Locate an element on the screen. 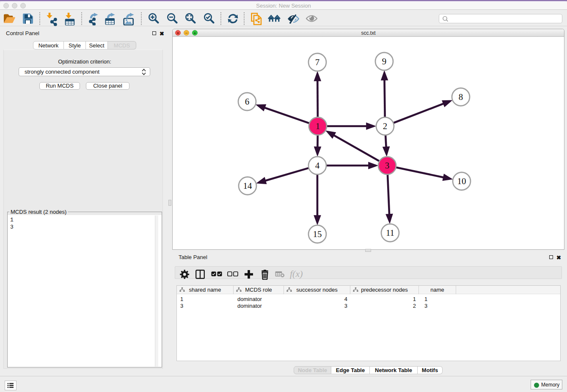 Image resolution: width=567 pixels, height=392 pixels. svg-text: 7 is located at coordinates (317, 62).